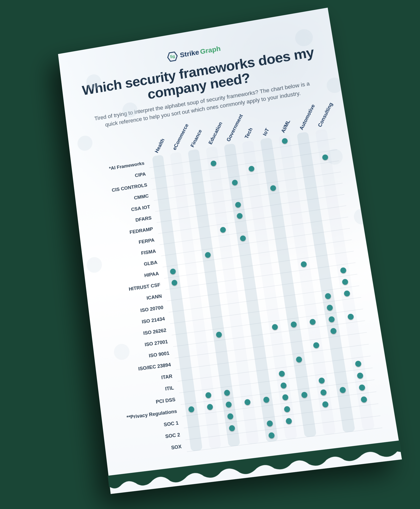 Image resolution: width=420 pixels, height=509 pixels. I want to click on svg-text: Sg, so click(172, 56).